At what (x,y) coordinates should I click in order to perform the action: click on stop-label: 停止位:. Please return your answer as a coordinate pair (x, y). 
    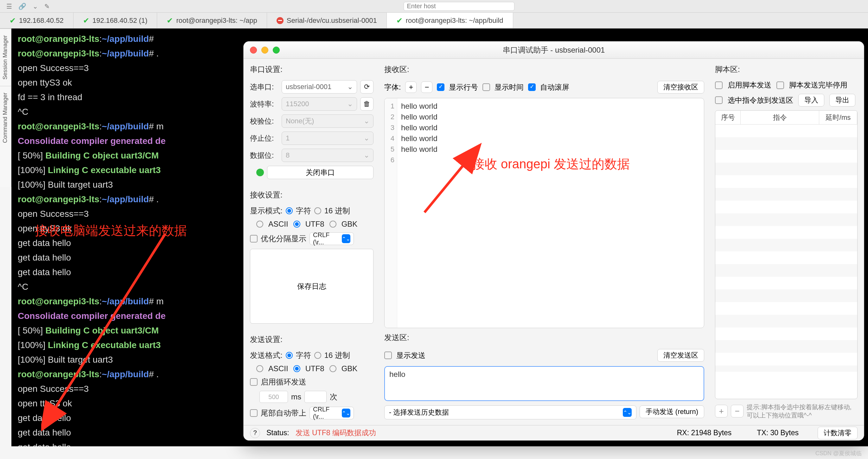
    Looking at the image, I should click on (264, 138).